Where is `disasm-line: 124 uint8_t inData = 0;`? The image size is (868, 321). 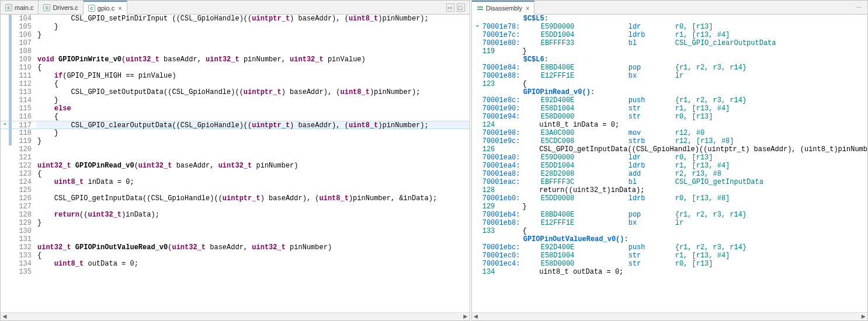 disasm-line: 124 uint8_t inData = 0; is located at coordinates (669, 125).